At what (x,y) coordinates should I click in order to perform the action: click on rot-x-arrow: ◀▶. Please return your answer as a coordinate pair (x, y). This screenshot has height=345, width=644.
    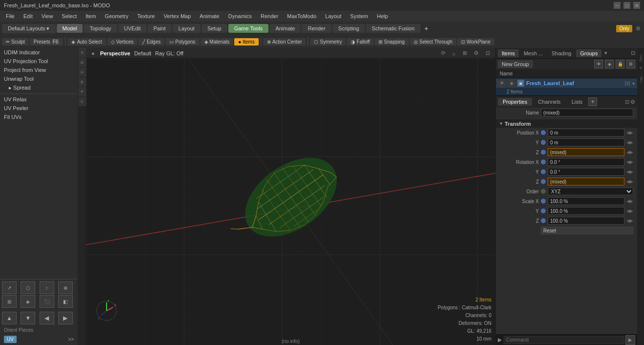
    Looking at the image, I should click on (630, 162).